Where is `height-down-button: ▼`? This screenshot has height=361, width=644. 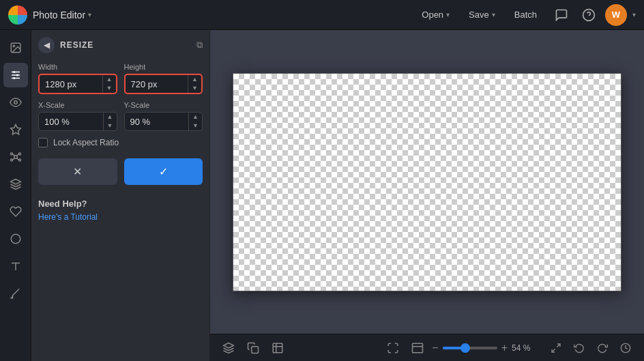 height-down-button: ▼ is located at coordinates (195, 89).